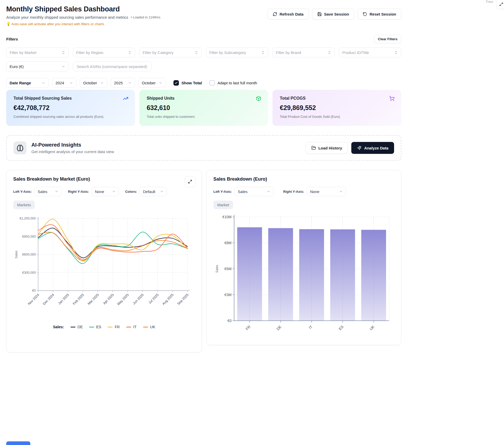  I want to click on svg-text: €300,000, so click(29, 273).